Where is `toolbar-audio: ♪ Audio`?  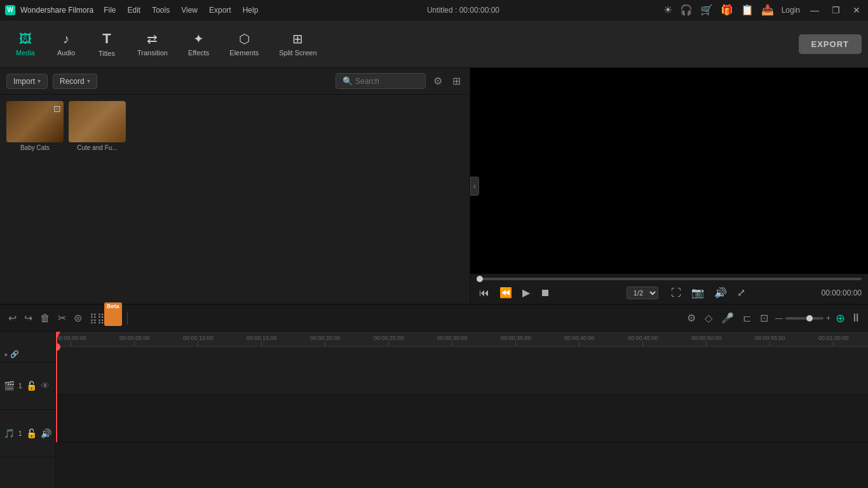
toolbar-audio: ♪ Audio is located at coordinates (66, 44).